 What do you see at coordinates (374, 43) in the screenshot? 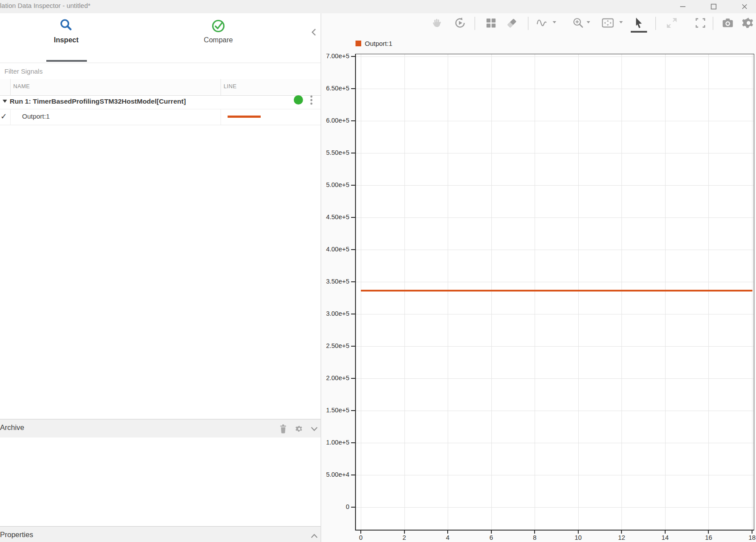
I see `plot-legend: Outport:1` at bounding box center [374, 43].